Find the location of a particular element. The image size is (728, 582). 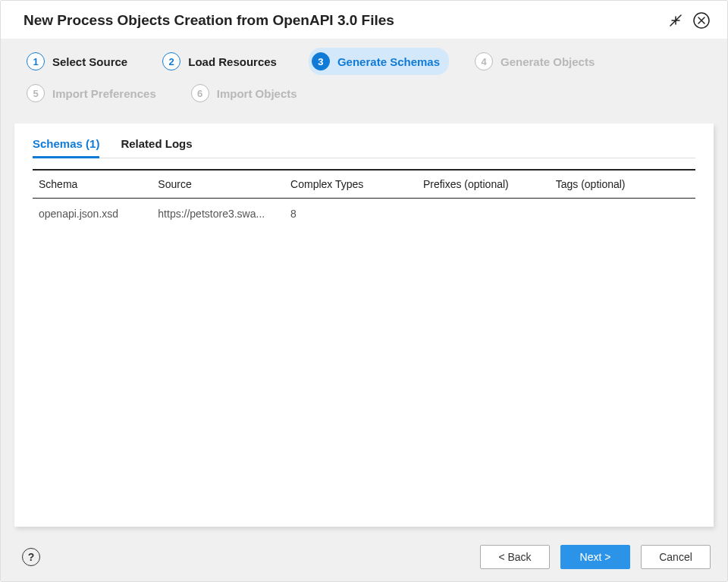

col-tags: Tags (optional) is located at coordinates (623, 184).